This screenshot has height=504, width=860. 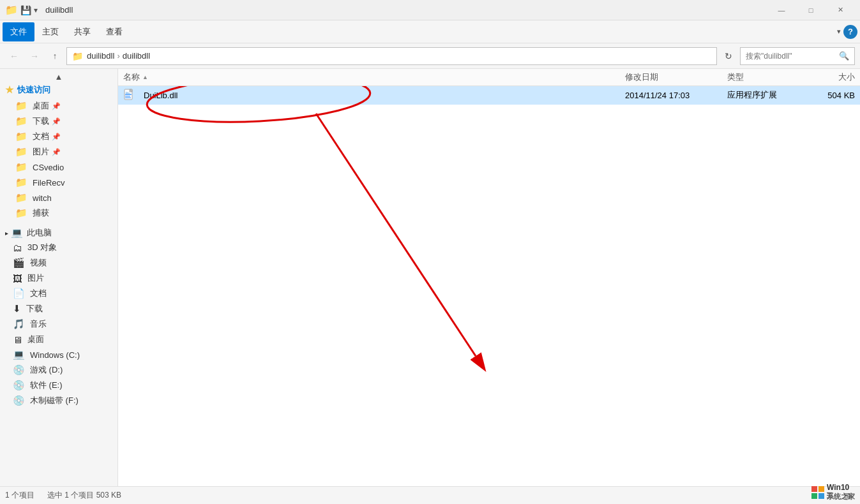 I want to click on sidebar-item-label: witch, so click(x=42, y=198).